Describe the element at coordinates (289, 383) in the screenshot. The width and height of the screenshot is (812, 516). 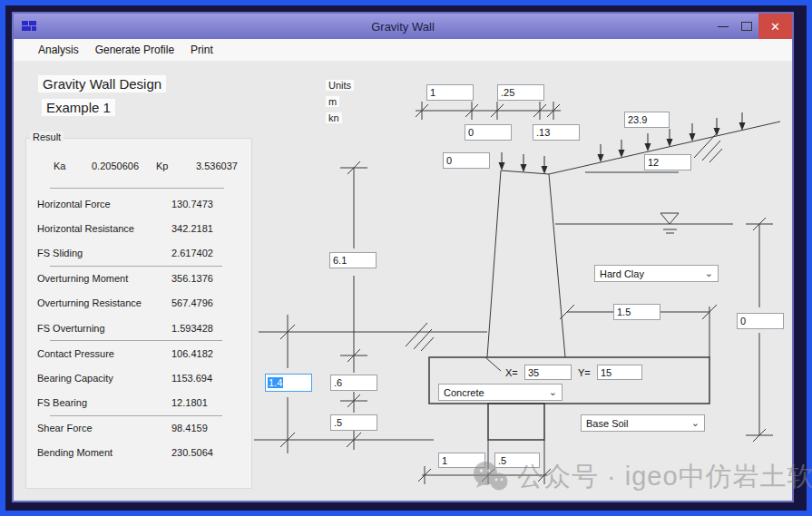
I see `embed-depth-input: 1.4` at that location.